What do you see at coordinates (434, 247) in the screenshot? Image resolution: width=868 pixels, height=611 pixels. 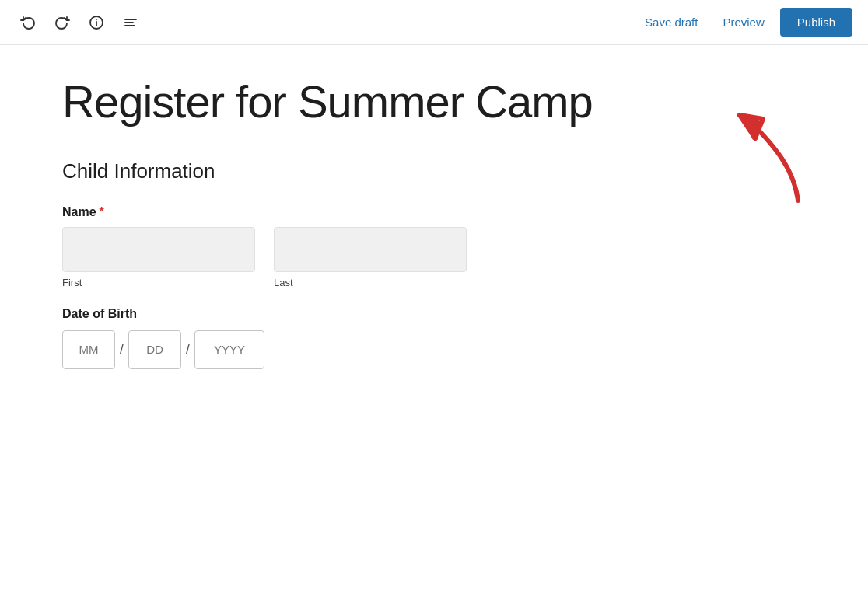 I see `name-field-group: Name * First Last` at bounding box center [434, 247].